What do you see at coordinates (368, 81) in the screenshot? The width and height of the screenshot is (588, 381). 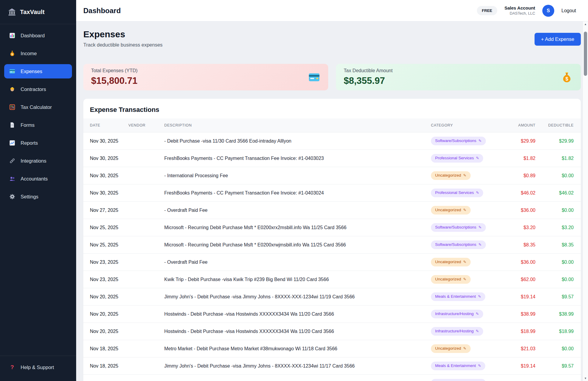 I see `summary-card-value: $8,355.97` at bounding box center [368, 81].